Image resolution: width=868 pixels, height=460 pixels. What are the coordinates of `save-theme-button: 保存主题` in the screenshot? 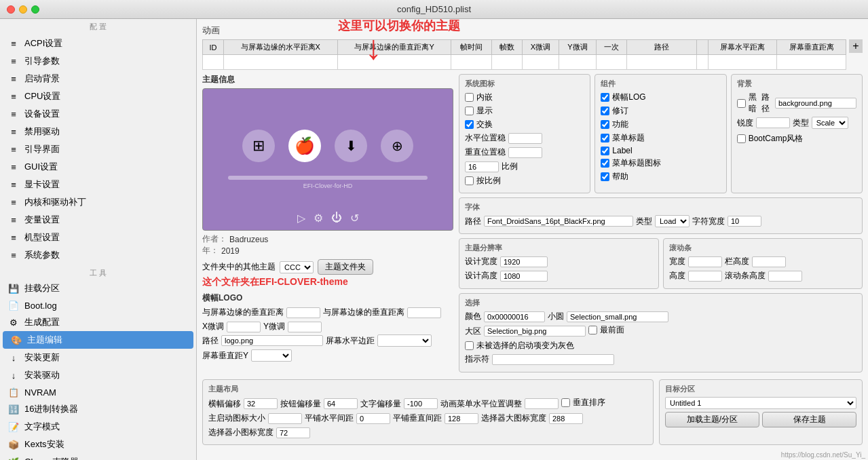 It's located at (809, 419).